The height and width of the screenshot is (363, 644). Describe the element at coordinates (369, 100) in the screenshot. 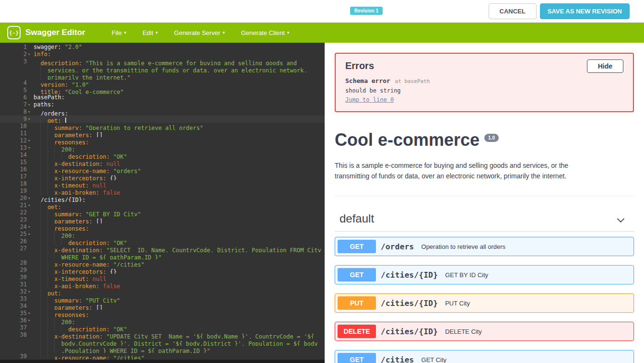

I see `jump-to-line-link: Jump to line 0` at that location.